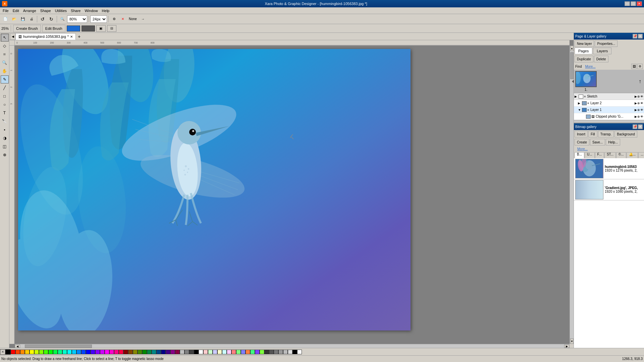 The height and width of the screenshot is (362, 644). What do you see at coordinates (642, 97) in the screenshot?
I see `layer-sketch-action3: 👁` at bounding box center [642, 97].